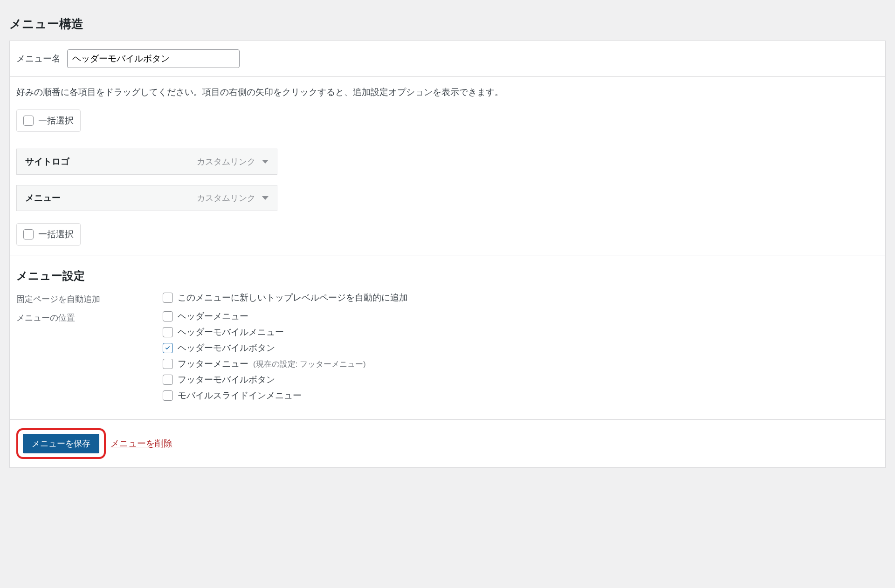 The image size is (895, 588). I want to click on auto-add-checkbox, so click(168, 298).